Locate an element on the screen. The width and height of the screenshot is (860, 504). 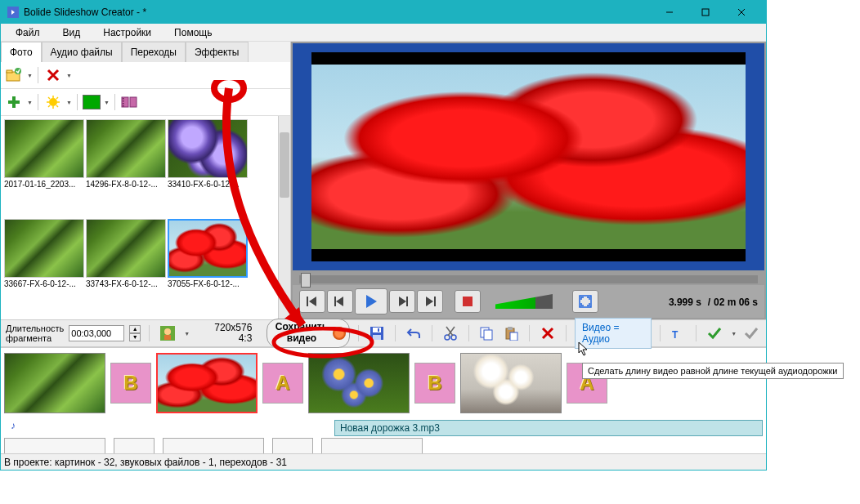
svg-text: T is located at coordinates (675, 335).